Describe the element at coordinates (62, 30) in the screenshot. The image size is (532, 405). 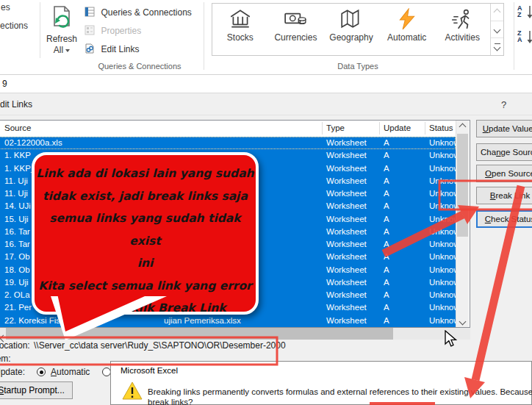
I see `refresh-all-button: Refresh All` at that location.